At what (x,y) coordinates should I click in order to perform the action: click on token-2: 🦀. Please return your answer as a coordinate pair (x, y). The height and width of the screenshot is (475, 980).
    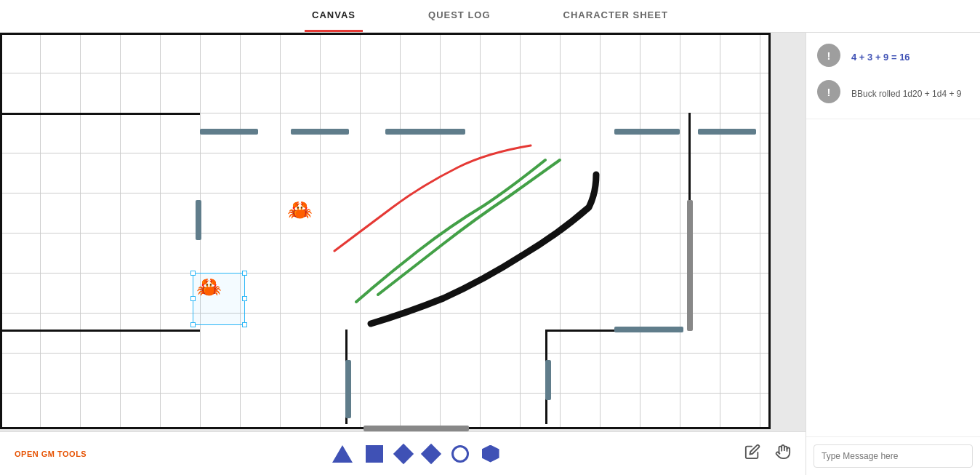
    Looking at the image, I should click on (209, 287).